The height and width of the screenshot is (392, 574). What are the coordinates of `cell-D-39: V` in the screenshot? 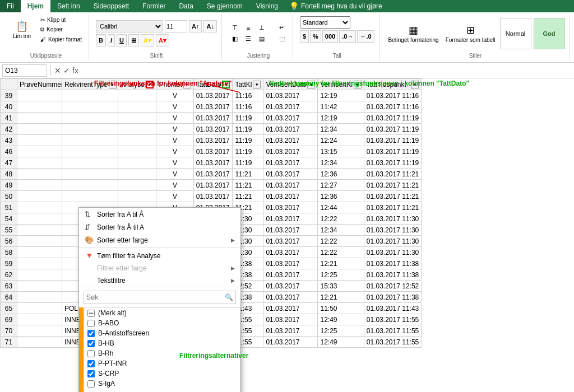 It's located at (175, 96).